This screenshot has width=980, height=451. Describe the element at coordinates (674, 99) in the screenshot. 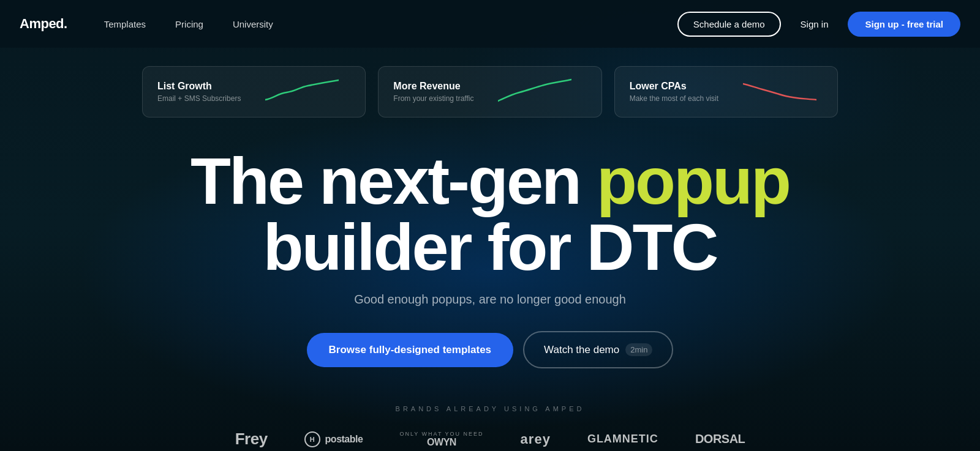

I see `stat-card-lower-cpas-subtitle: Make the most of each visit` at that location.